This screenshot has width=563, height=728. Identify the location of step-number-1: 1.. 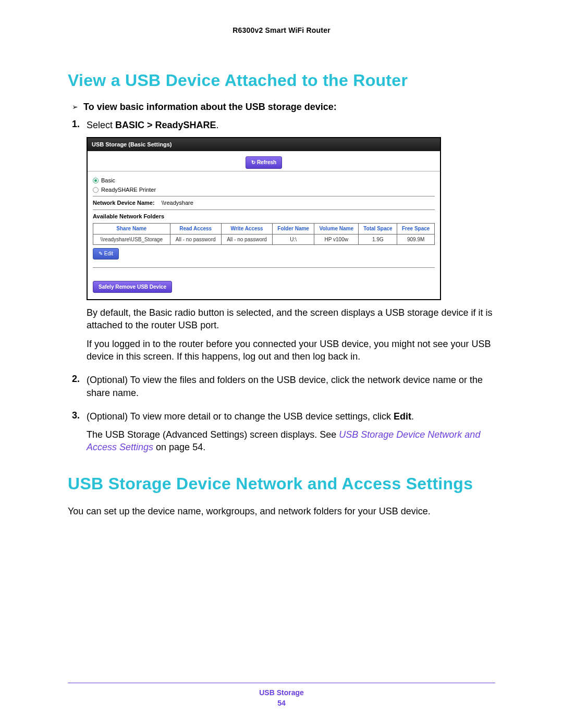
(77, 244).